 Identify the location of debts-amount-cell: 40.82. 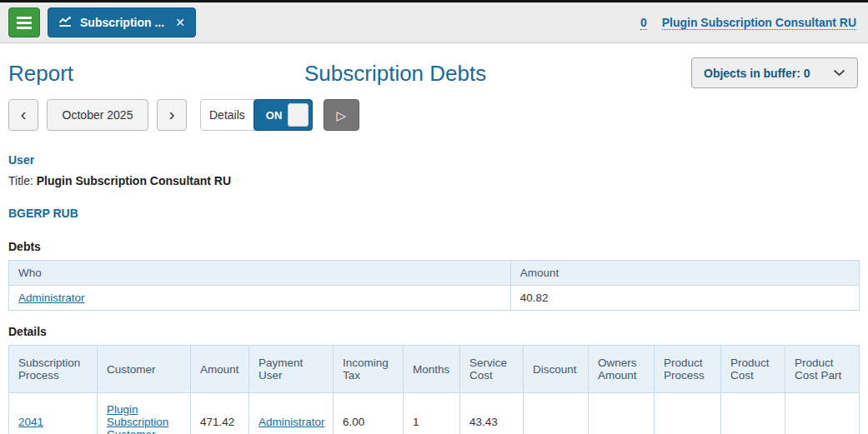
(685, 298).